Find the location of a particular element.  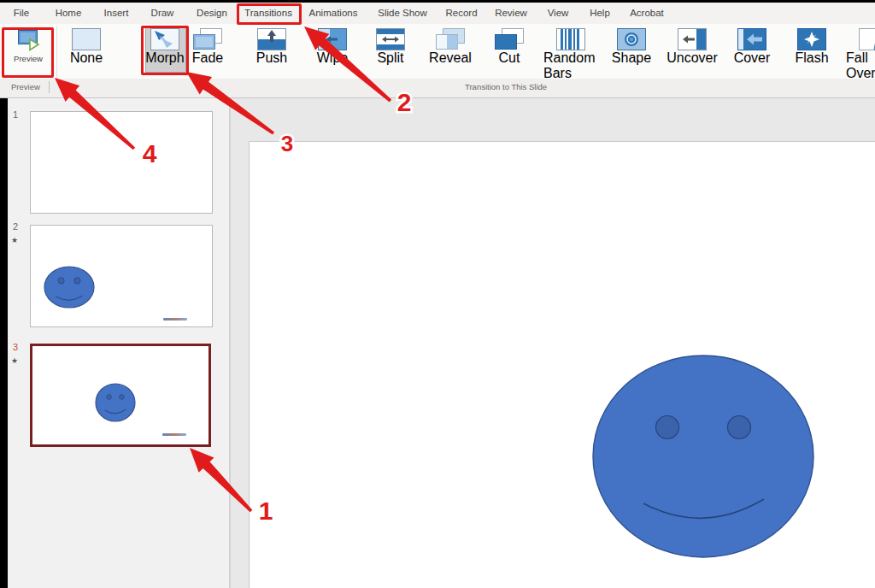

push-transition-icon is located at coordinates (272, 39).